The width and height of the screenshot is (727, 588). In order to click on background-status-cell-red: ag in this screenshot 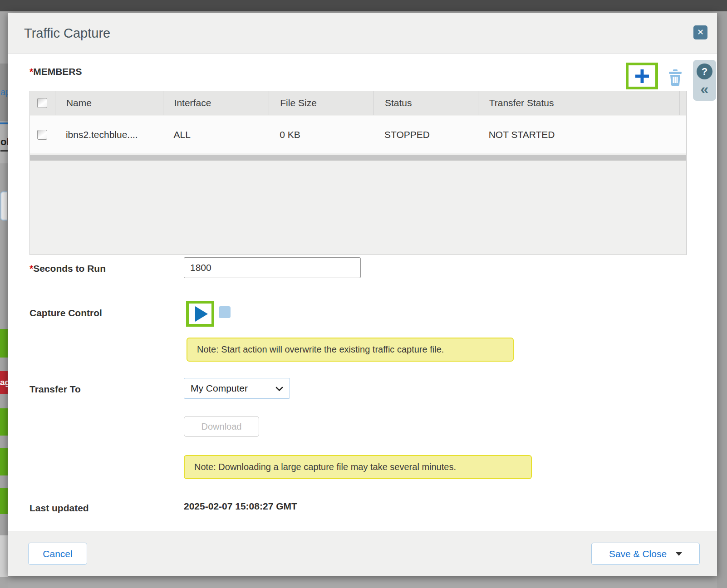, I will do `click(4, 382)`.